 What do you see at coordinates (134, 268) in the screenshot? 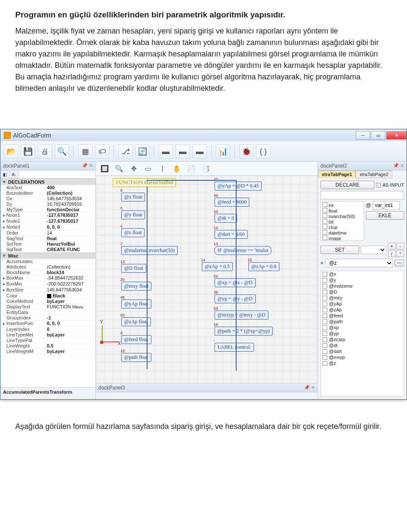
I see `flow-node: @D float` at bounding box center [134, 268].